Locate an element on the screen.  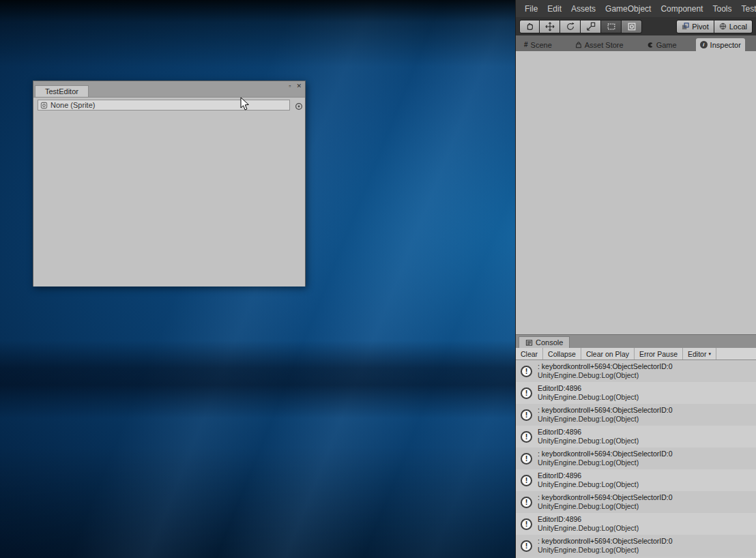
menu-item: GameObject is located at coordinates (628, 9).